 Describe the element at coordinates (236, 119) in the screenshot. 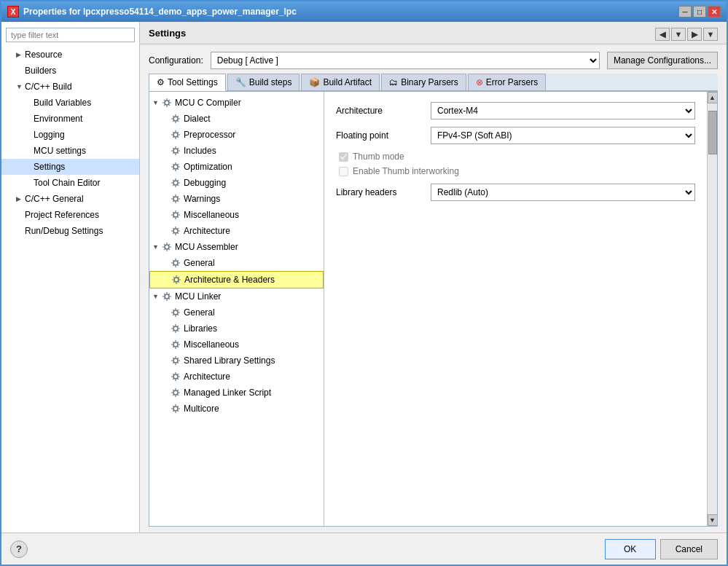

I see `ptree-dialect: Dialect` at that location.